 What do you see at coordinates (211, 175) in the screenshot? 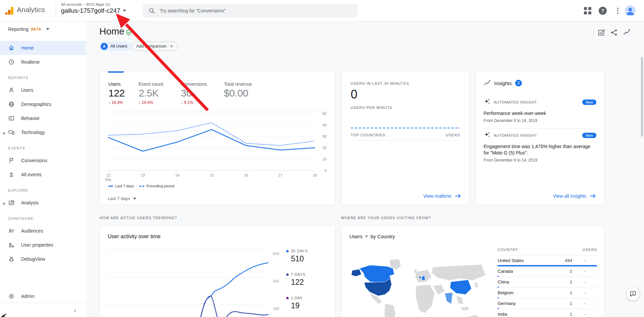
I see `svg-text: 15` at bounding box center [211, 175].